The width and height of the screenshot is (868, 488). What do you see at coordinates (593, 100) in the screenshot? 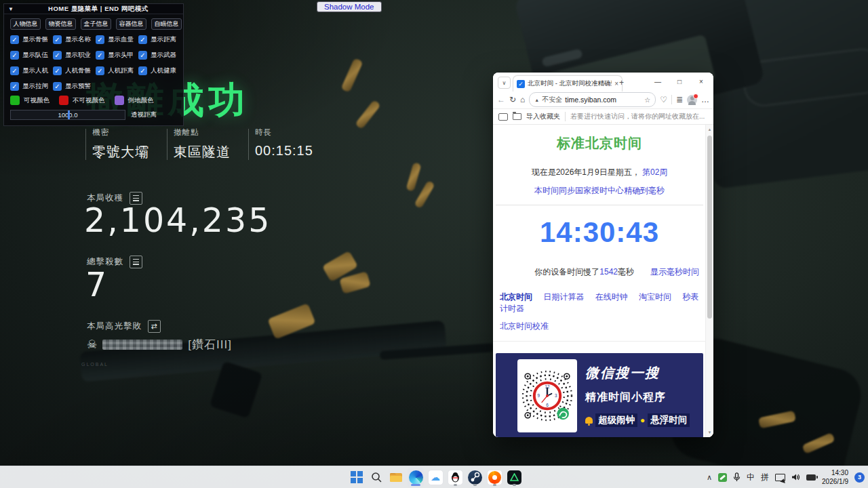
I see `address-bar: ▲ 不安全 time.syiban.com ☆` at bounding box center [593, 100].